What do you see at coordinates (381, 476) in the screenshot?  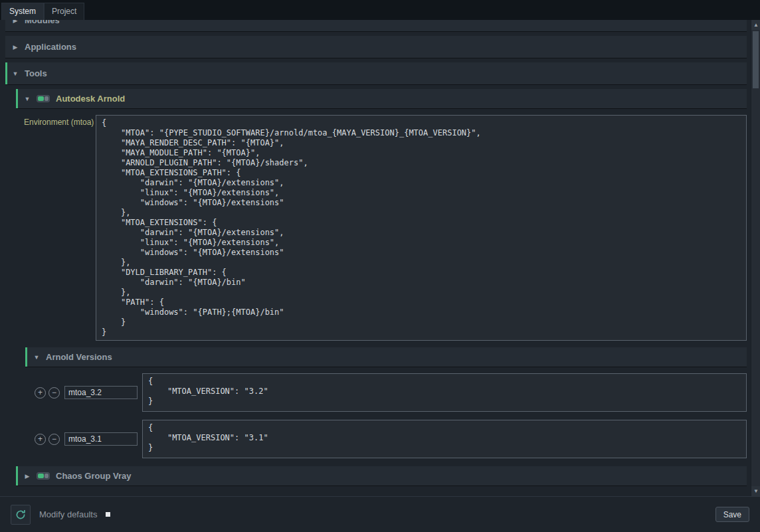 I see `section-header-chaos-group-vray: ▶ Chaos Group Vray` at bounding box center [381, 476].